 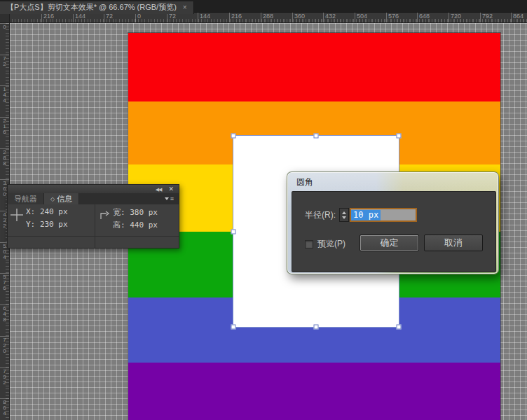 I want to click on document-tab: 【P大点S】剪切文本效果* @ 66.67% (RGB/预览) ×, so click(x=97, y=8).